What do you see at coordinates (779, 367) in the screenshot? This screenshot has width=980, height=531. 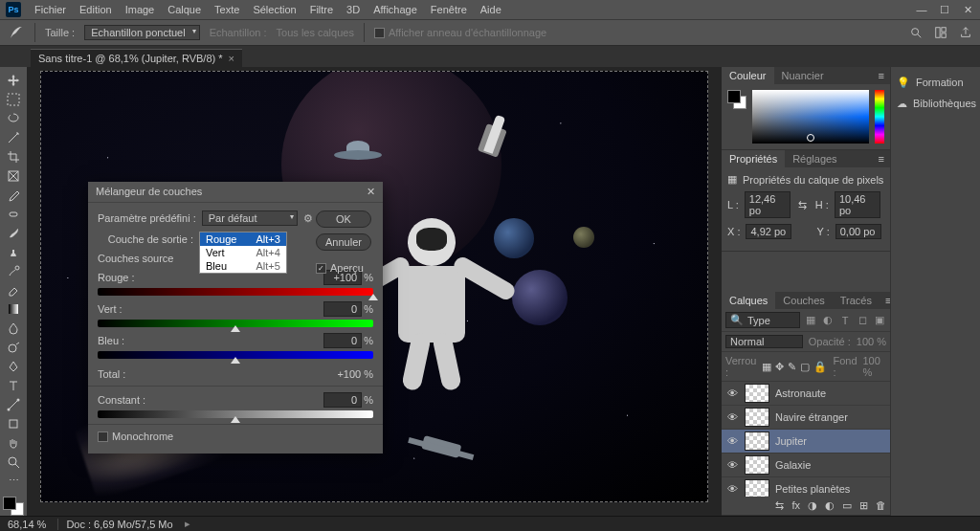 I see `lock-position-icon: ✥` at bounding box center [779, 367].